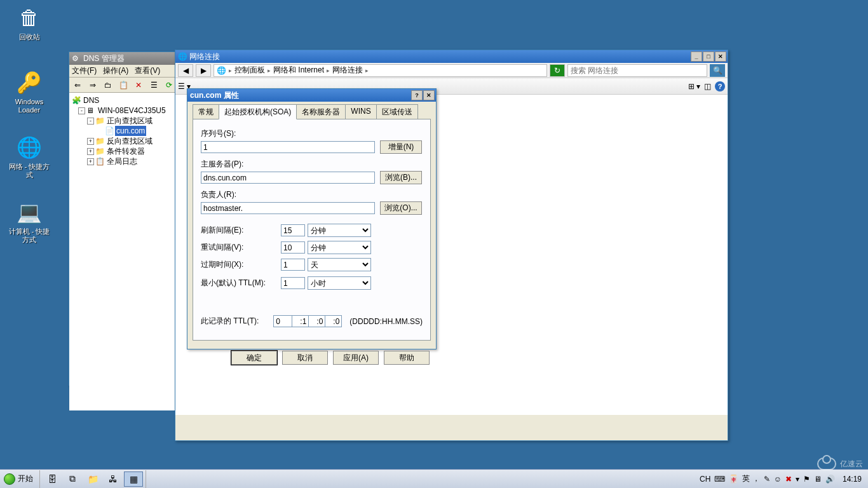  I want to click on preview-button: ◫, so click(708, 86).